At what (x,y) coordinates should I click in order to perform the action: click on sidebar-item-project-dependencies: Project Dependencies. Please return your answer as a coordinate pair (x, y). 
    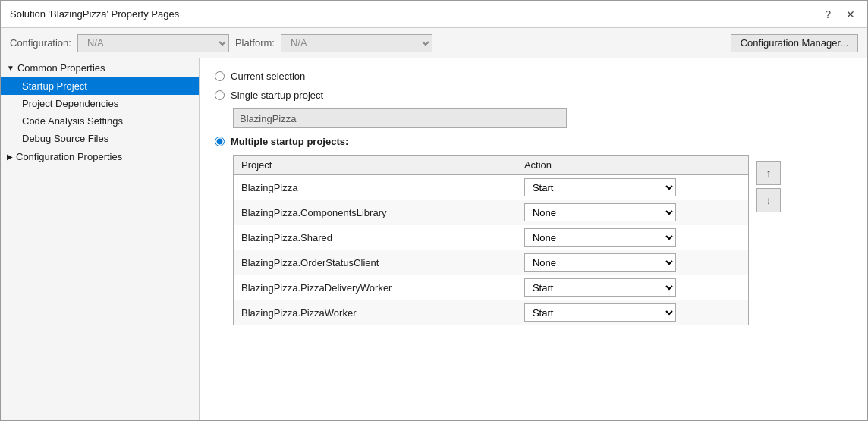
    Looking at the image, I should click on (100, 103).